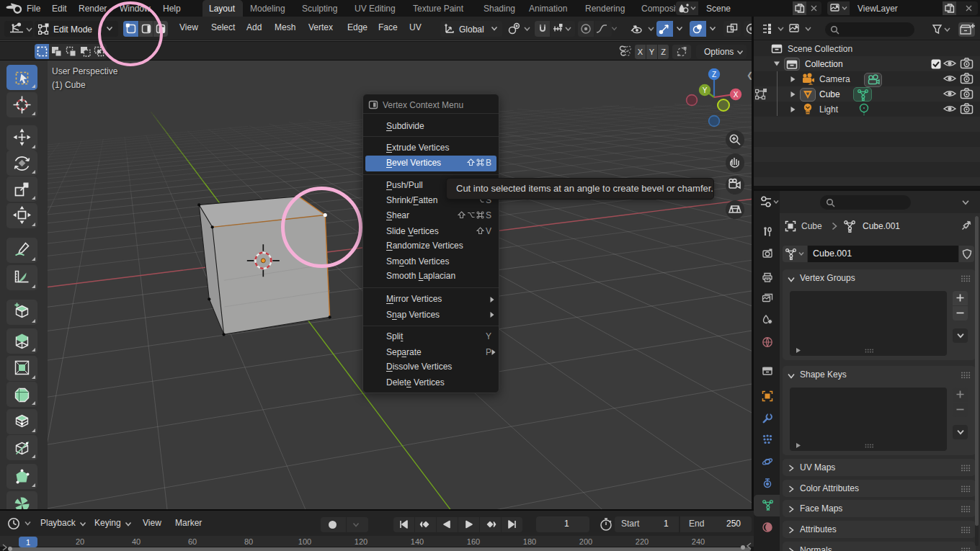  What do you see at coordinates (736, 95) in the screenshot?
I see `svg-text: X` at bounding box center [736, 95].